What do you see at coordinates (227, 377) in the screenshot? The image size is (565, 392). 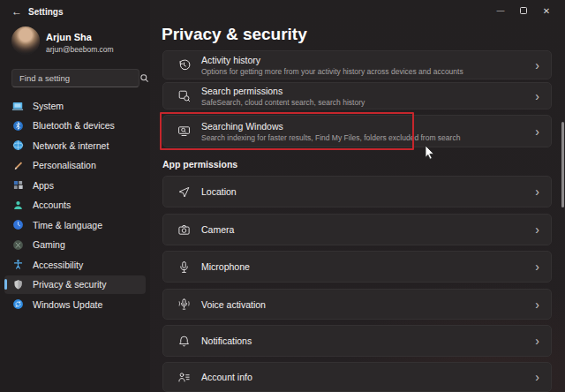 I see `card-title: Account info` at bounding box center [227, 377].